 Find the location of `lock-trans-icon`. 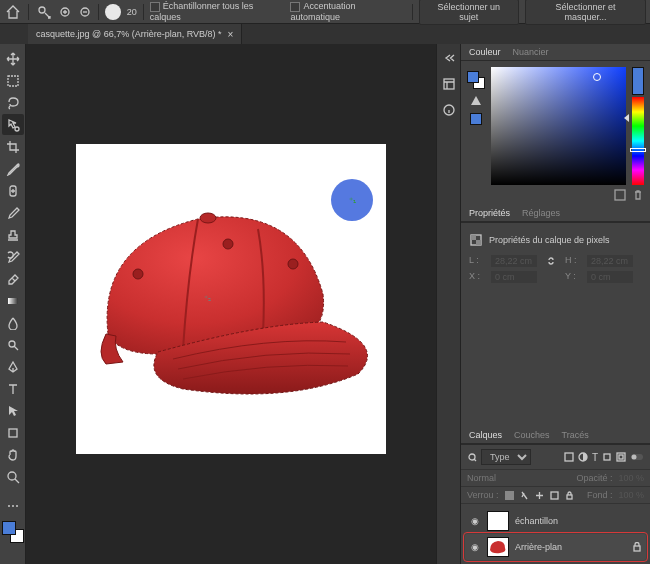

lock-trans-icon is located at coordinates (510, 496).